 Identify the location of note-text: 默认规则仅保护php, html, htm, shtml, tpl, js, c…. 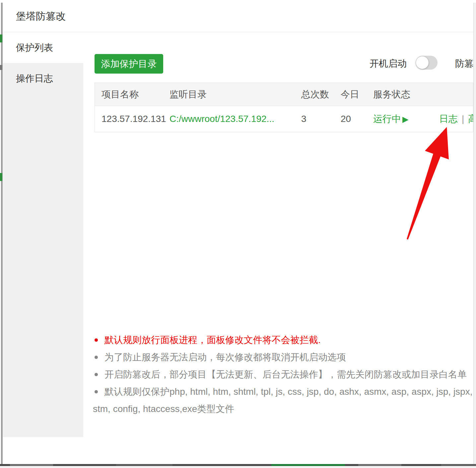
(290, 392).